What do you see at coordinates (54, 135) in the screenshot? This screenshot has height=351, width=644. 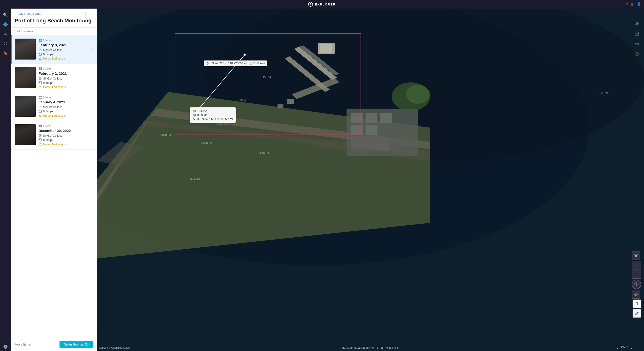 I see `scene-item-4: 1 items December 20, 2020 SkySat Collect` at bounding box center [54, 135].